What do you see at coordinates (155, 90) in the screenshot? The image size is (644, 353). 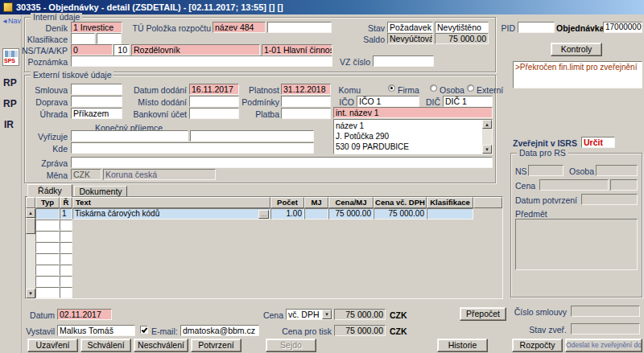 I see `datum-dodani-label: Datum dodání` at bounding box center [155, 90].